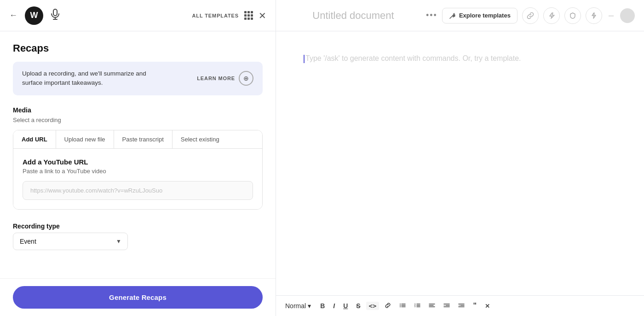 Image resolution: width=644 pixels, height=316 pixels. Describe the element at coordinates (138, 162) in the screenshot. I see `tab-content-title: Add a YouTube URL` at that location.